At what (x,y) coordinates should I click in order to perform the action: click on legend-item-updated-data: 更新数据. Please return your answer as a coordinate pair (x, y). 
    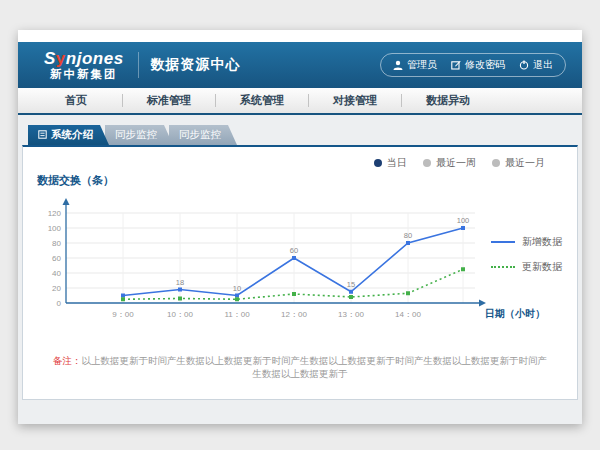
    Looking at the image, I should click on (526, 267).